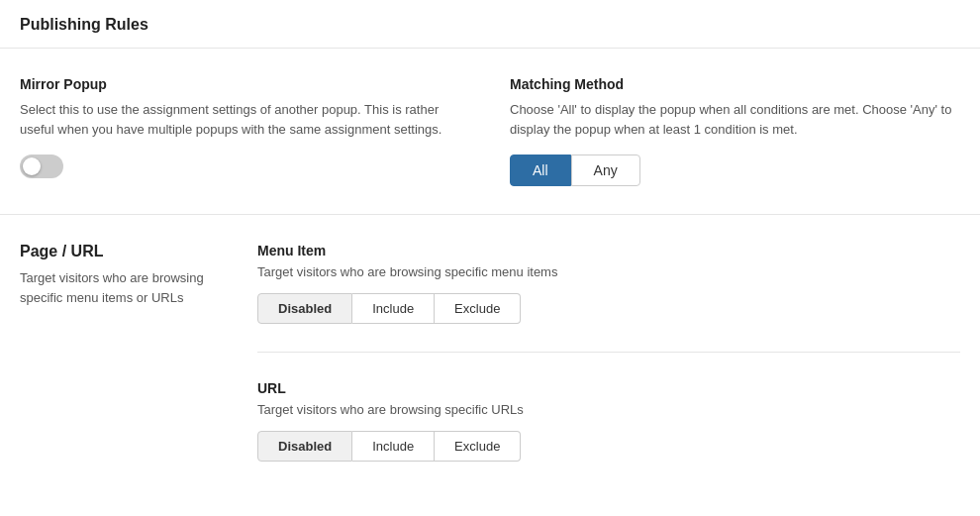 The width and height of the screenshot is (980, 516). Describe the element at coordinates (245, 166) in the screenshot. I see `mirror-popup-toggle-wrapper` at that location.